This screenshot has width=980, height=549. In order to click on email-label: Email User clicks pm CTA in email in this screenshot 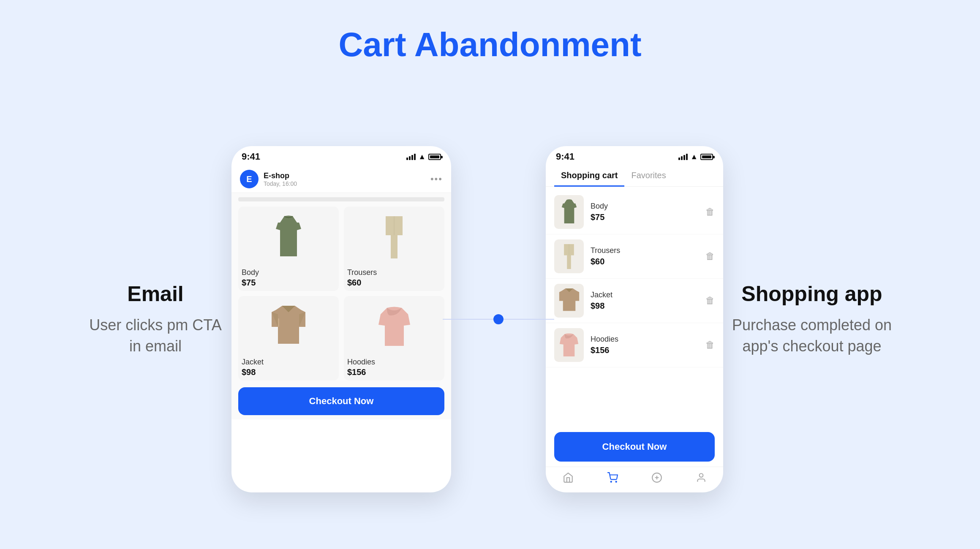, I will do `click(155, 319)`.